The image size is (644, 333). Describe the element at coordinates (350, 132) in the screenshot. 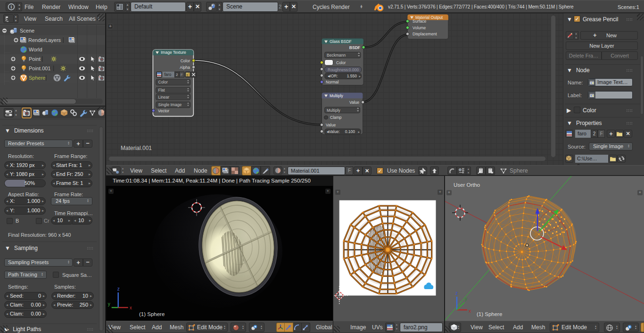

I see `svg-text: 0.100` at that location.